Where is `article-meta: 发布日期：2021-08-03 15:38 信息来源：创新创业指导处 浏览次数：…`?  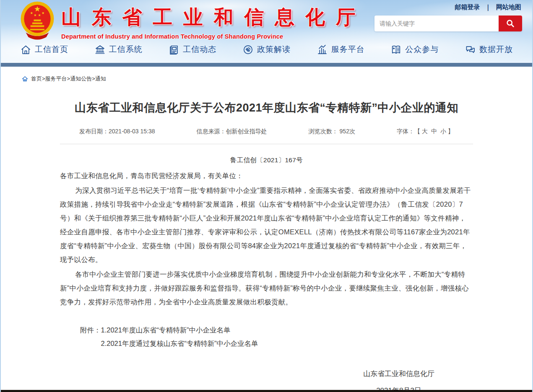 article-meta: 发布日期：2021-08-03 15:38 信息来源：创新创业指导处 浏览次数：… is located at coordinates (267, 136).